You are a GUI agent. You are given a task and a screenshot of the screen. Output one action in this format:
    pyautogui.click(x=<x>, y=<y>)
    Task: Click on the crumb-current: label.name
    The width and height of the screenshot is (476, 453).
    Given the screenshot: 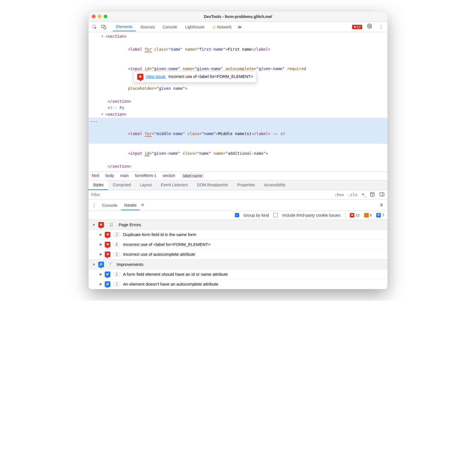 What is the action you would take?
    pyautogui.click(x=193, y=176)
    